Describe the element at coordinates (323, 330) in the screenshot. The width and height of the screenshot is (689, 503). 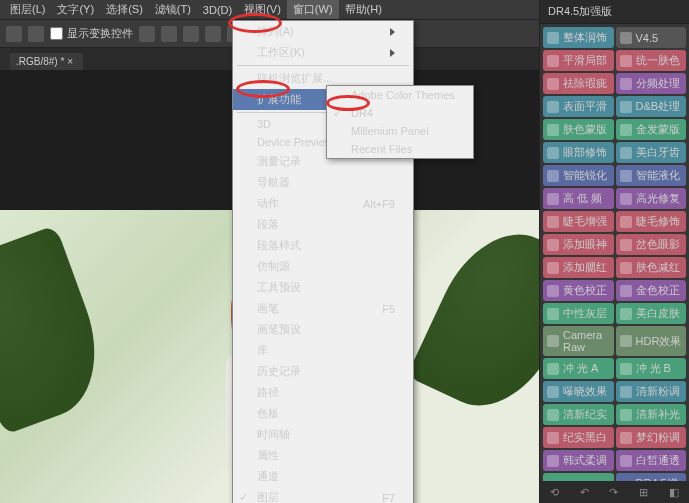
I see `menu-item: 画笔预设` at that location.